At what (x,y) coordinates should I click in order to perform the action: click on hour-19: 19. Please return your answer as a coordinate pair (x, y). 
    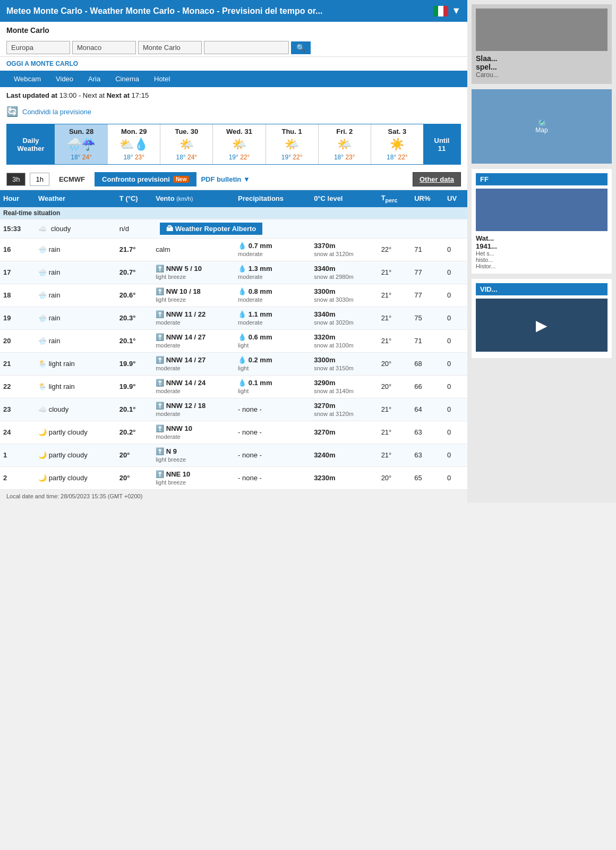
    Looking at the image, I should click on (18, 318).